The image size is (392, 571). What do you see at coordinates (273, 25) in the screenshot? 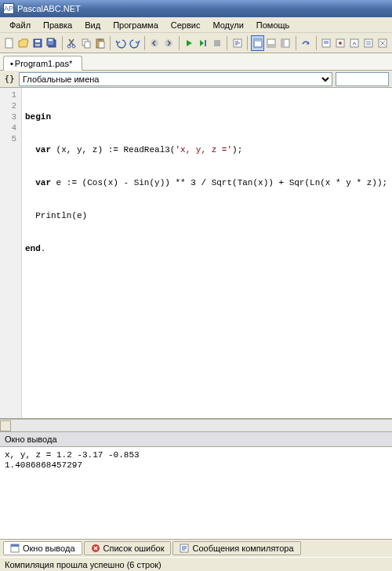
I see `menu-help: Помощь` at bounding box center [273, 25].